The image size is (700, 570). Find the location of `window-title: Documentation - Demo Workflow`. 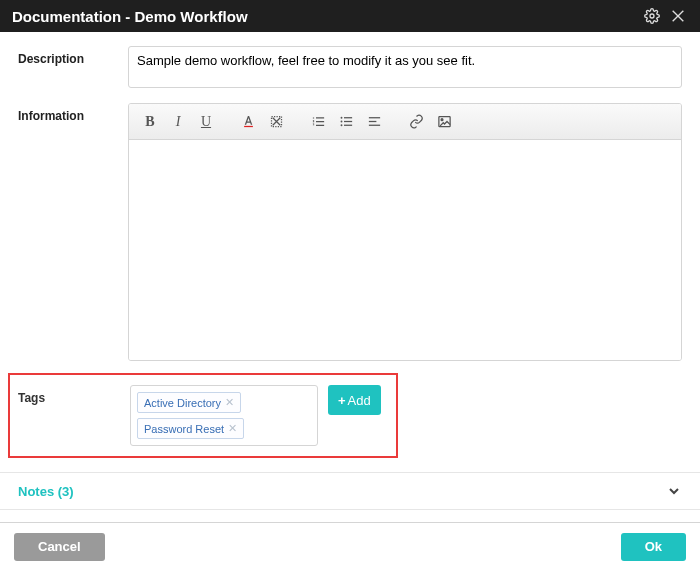

window-title: Documentation - Demo Workflow is located at coordinates (324, 16).